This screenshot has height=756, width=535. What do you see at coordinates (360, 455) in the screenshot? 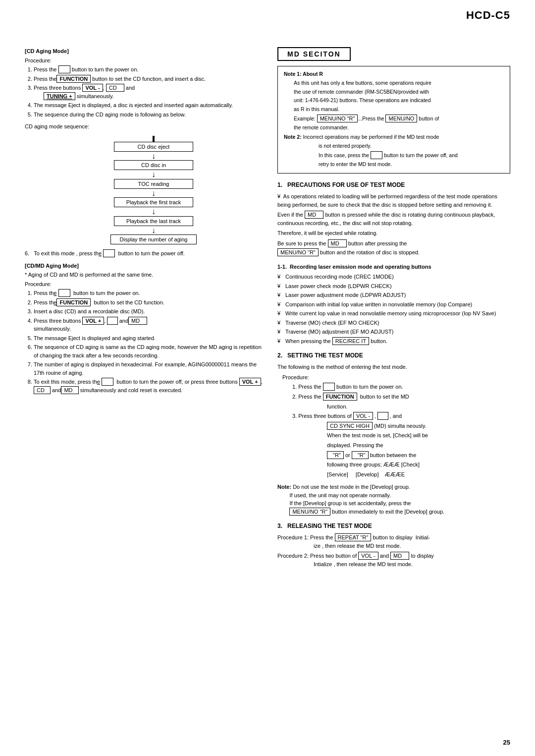
I see `r-btn-box2: "R"` at bounding box center [360, 455].